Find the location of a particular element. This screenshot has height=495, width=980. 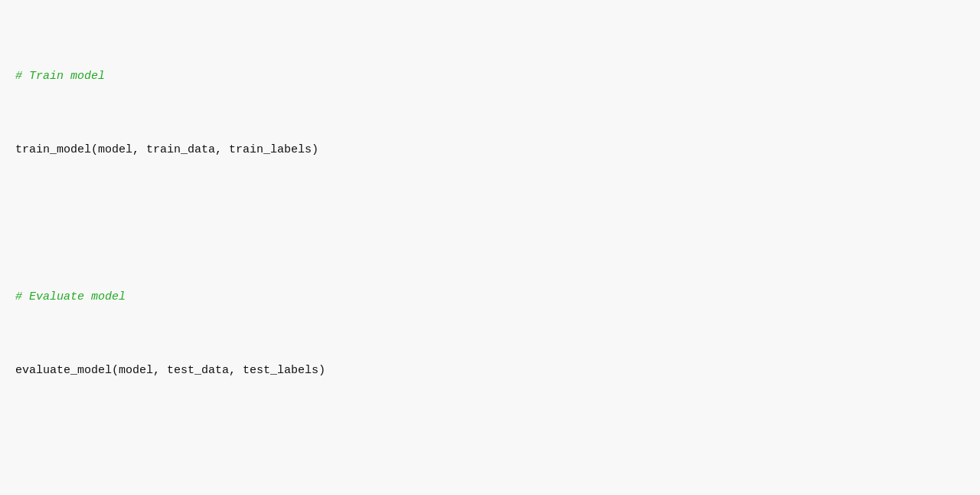

code-train-model-call: train_model(model, train_data, train_lab… is located at coordinates (167, 150).